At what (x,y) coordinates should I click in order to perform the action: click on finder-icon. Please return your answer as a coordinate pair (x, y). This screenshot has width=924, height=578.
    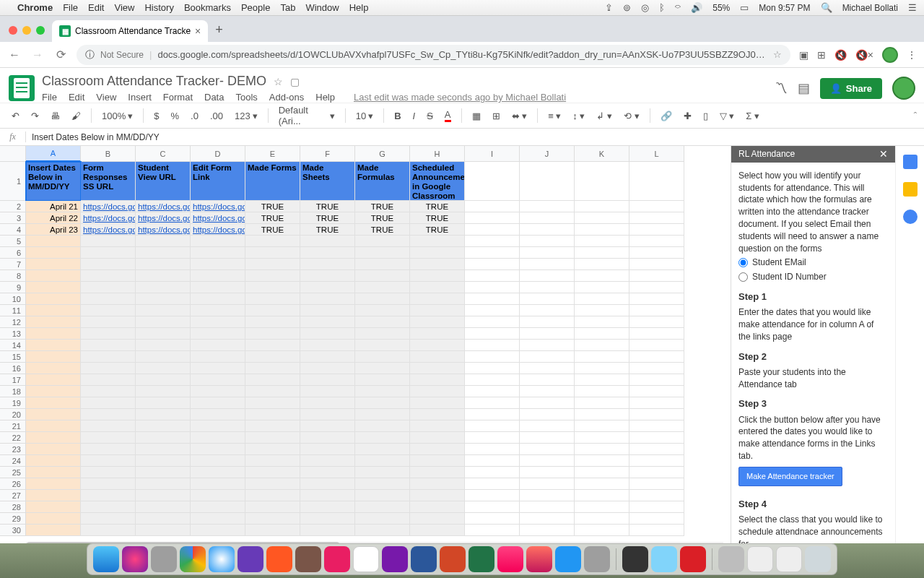
    Looking at the image, I should click on (106, 559).